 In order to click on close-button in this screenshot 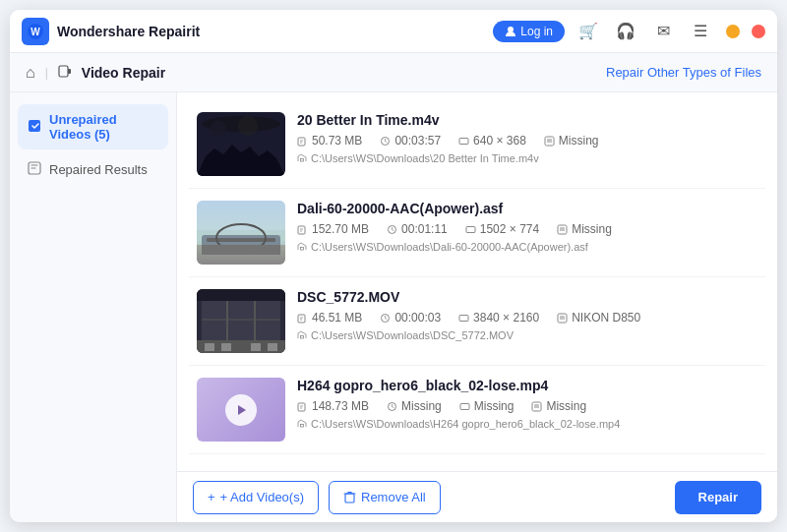, I will do `click(758, 31)`.